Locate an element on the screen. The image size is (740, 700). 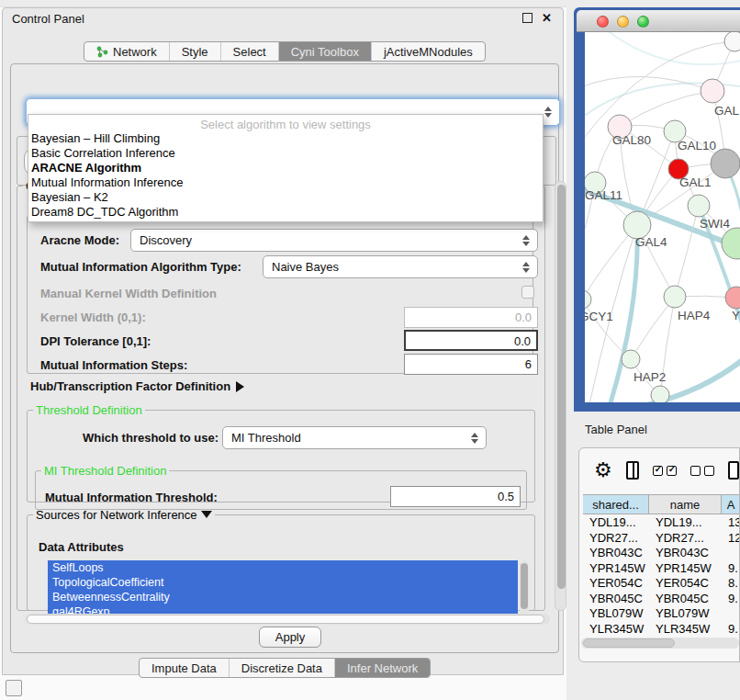
algorithm-dropdown-list: Select algorithm to view settings Bayesi… is located at coordinates (286, 168).